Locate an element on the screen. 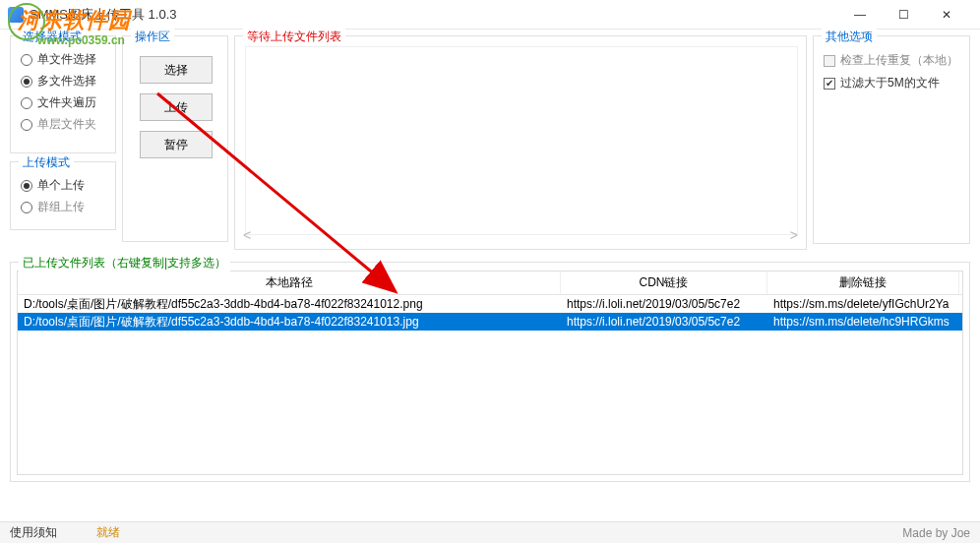 The image size is (980, 543). checkbox-icon: ✔ is located at coordinates (829, 84).